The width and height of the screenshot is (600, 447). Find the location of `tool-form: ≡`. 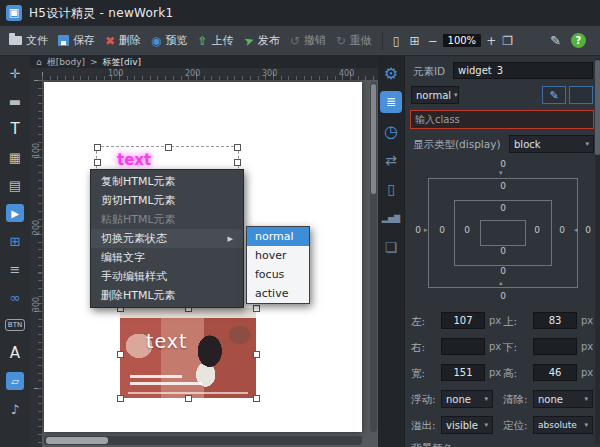

tool-form: ≡ is located at coordinates (15, 269).